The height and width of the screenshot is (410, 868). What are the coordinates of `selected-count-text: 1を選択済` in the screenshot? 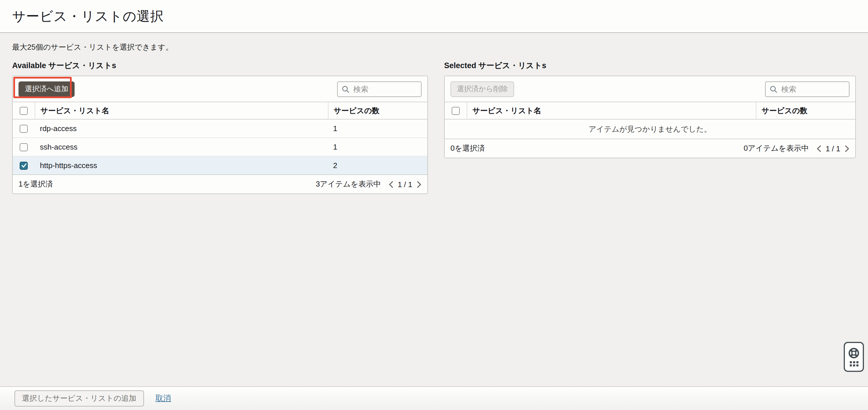 It's located at (36, 184).